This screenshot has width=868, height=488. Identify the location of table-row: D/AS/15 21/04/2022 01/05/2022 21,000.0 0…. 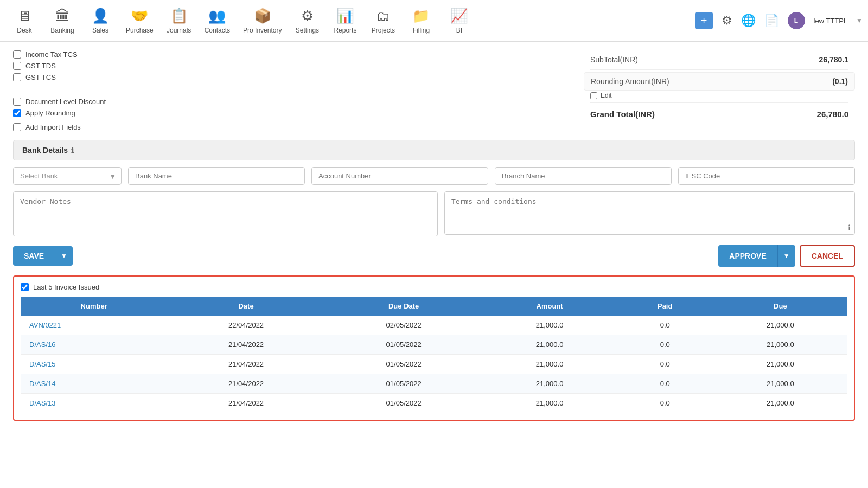
(434, 364).